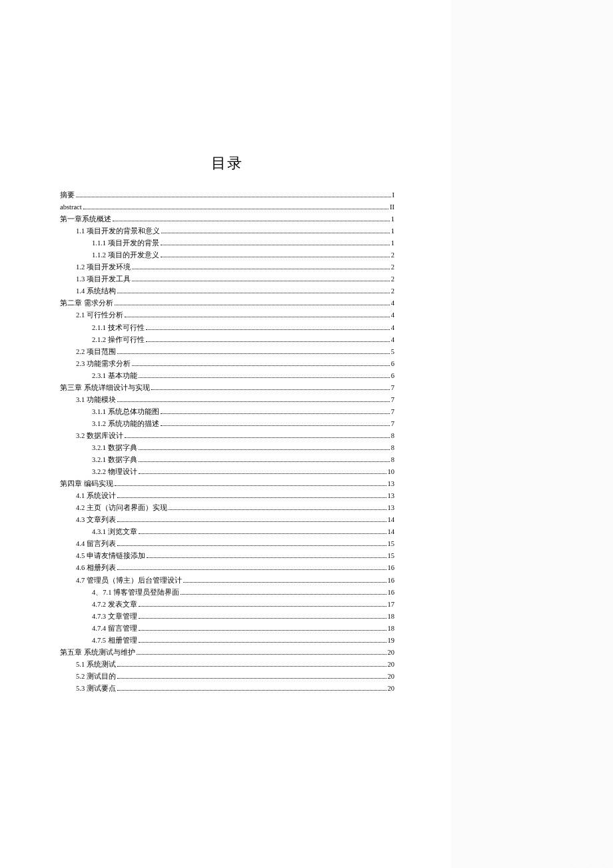  I want to click on toc-entry-label: 4.2 主页（访问者界面）实现, so click(121, 508).